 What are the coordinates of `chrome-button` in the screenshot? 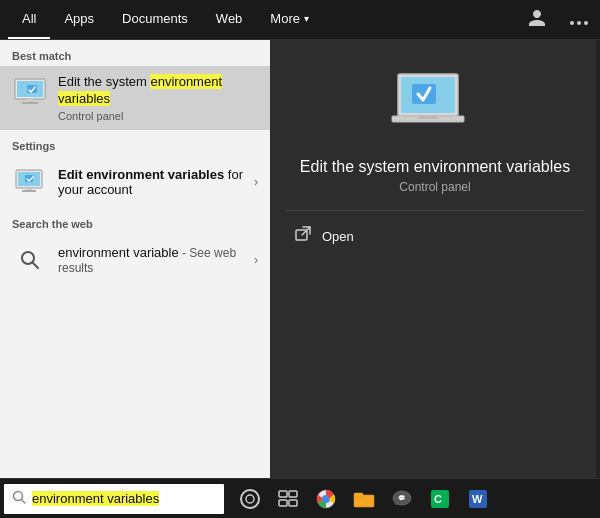 It's located at (326, 499).